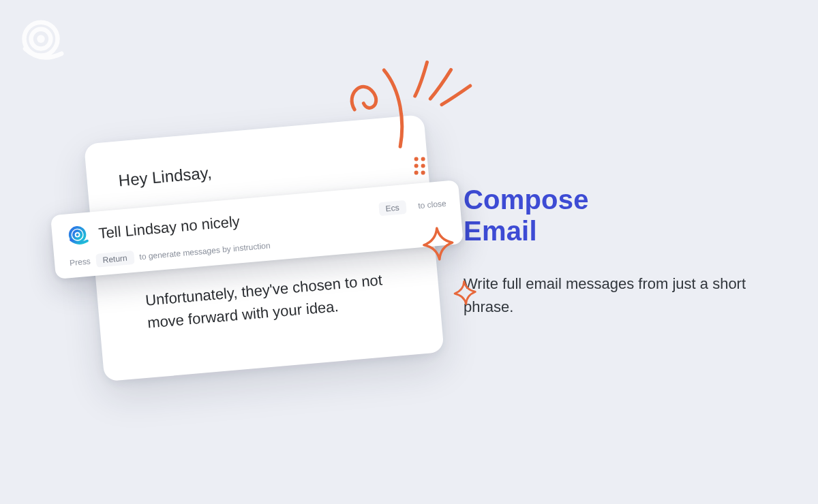  I want to click on return-key-badge: Return, so click(115, 259).